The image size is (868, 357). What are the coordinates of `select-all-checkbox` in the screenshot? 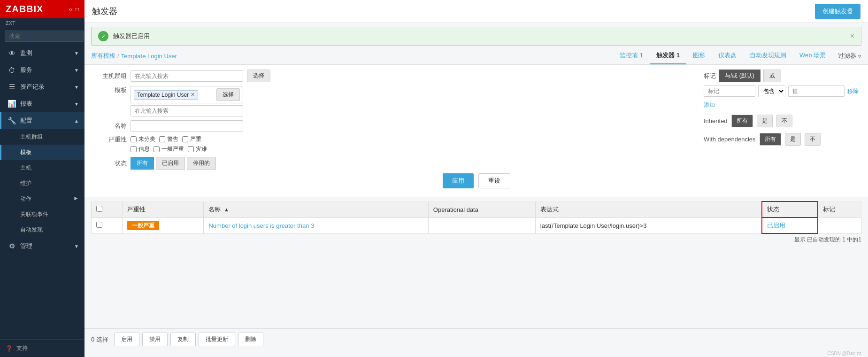 It's located at (100, 209).